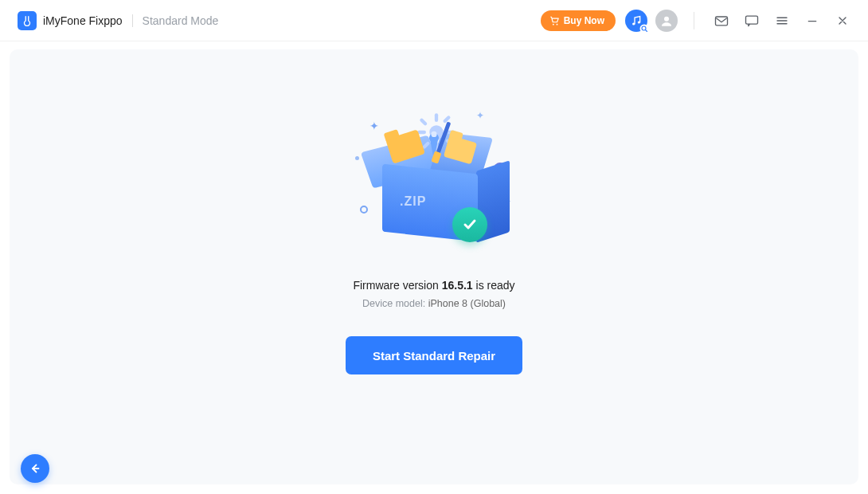 The width and height of the screenshot is (868, 494). What do you see at coordinates (667, 21) in the screenshot?
I see `user-icon` at bounding box center [667, 21].